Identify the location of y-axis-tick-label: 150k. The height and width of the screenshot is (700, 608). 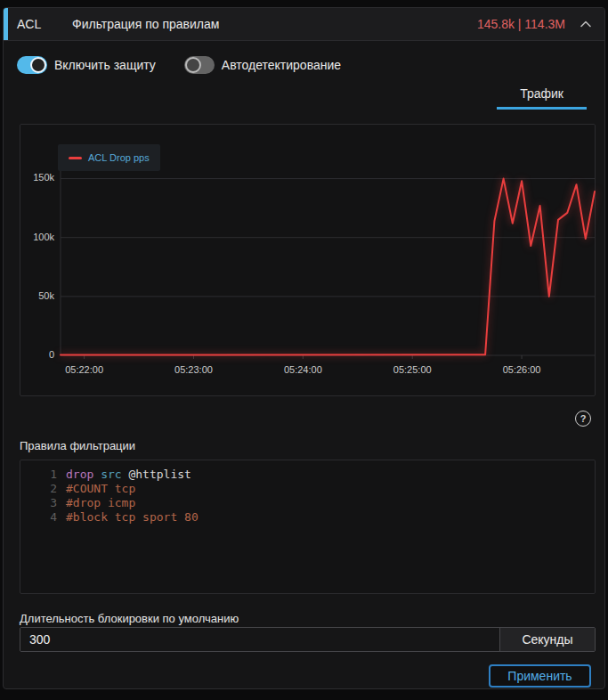
(44, 177).